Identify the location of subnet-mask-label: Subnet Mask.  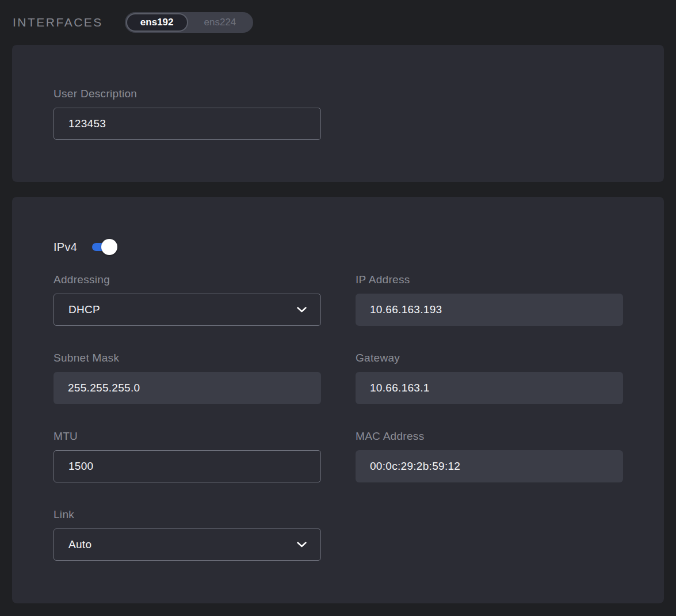
(188, 358).